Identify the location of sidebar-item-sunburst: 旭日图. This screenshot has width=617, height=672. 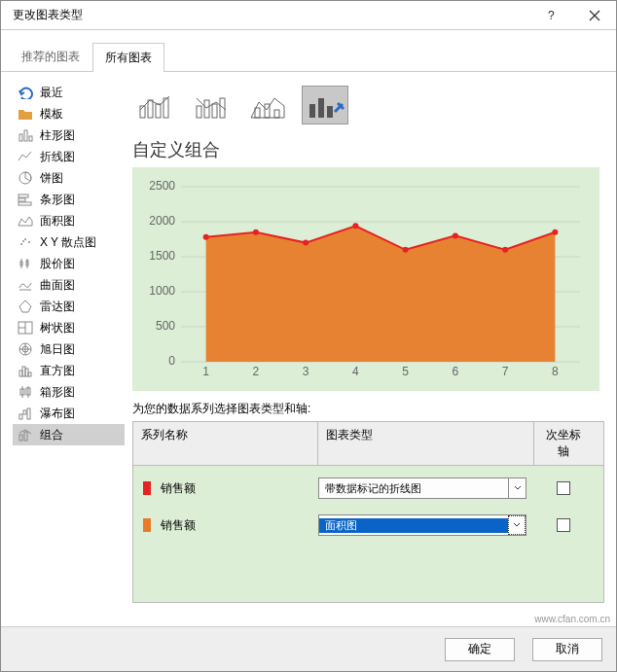
(68, 349).